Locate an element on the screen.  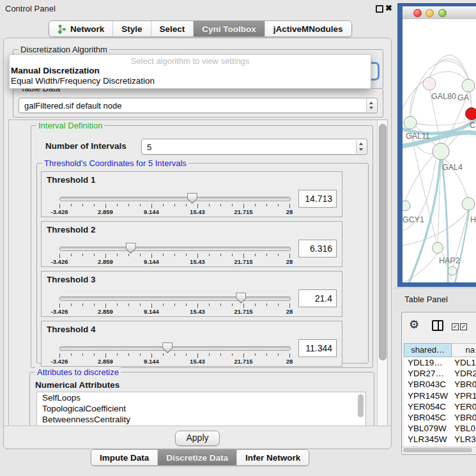
close-traffic-light-icon is located at coordinates (418, 13).